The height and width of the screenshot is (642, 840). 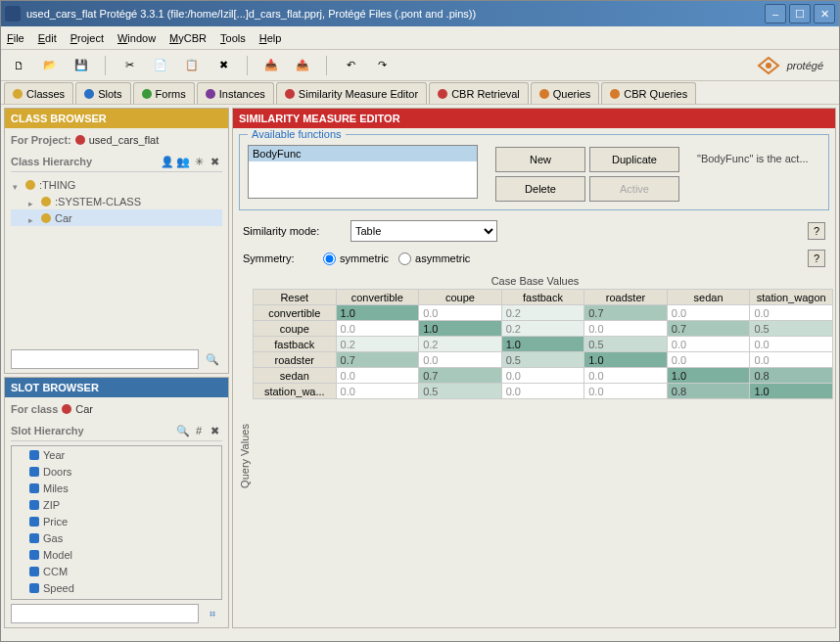 What do you see at coordinates (183, 161) in the screenshot?
I see `hierarchy-group-icon: 👥` at bounding box center [183, 161].